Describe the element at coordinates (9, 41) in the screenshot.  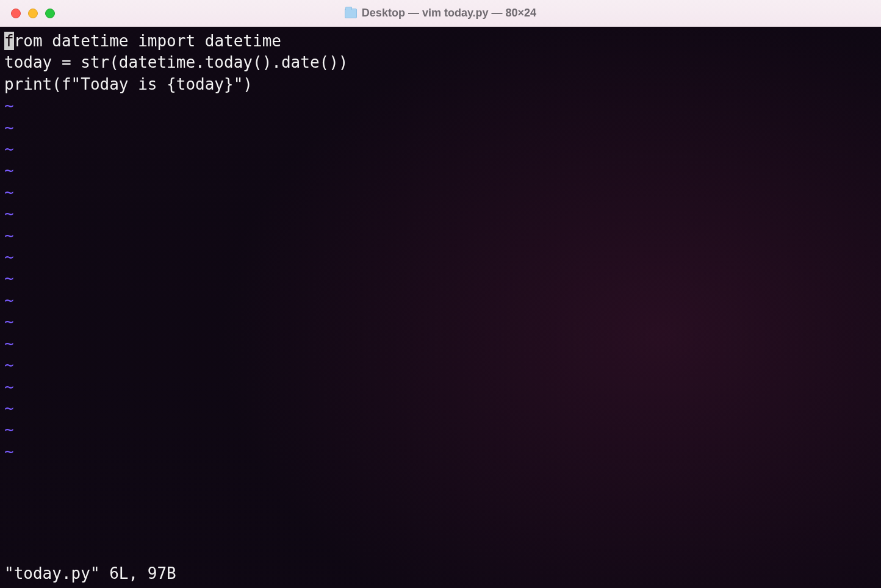
I see `cursor: f` at that location.